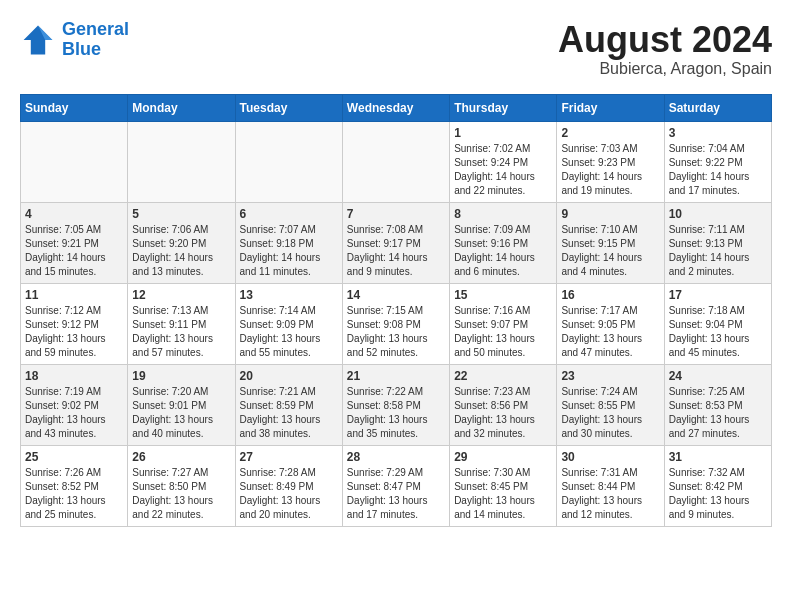 The height and width of the screenshot is (612, 792). Describe the element at coordinates (96, 29) in the screenshot. I see `logo-line1: General` at that location.